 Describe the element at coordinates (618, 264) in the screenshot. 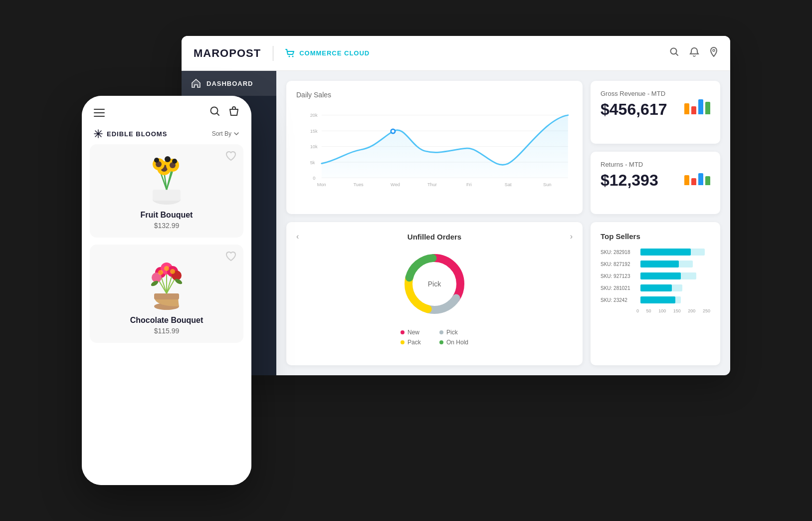

I see `sku-label-2: SKU: 827192` at that location.